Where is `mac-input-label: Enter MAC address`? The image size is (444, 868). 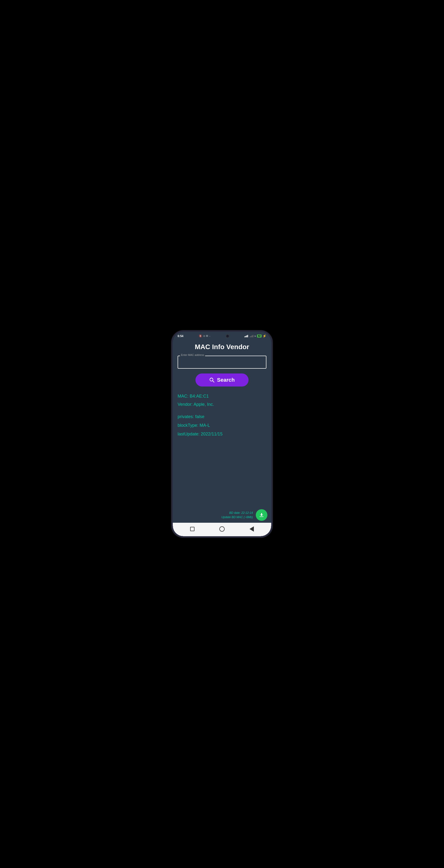 mac-input-label: Enter MAC address is located at coordinates (193, 355).